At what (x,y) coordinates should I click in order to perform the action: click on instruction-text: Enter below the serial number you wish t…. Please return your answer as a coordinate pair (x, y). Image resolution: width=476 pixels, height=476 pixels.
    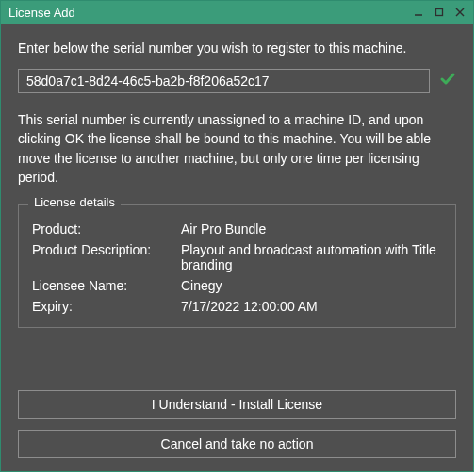
    Looking at the image, I should click on (238, 48).